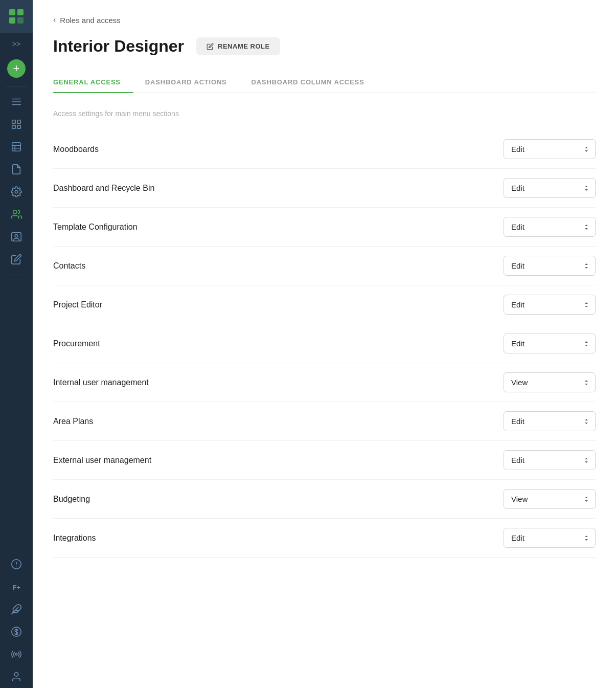 The height and width of the screenshot is (688, 616). What do you see at coordinates (324, 499) in the screenshot?
I see `table-row: BudgetingEditViewNone` at bounding box center [324, 499].